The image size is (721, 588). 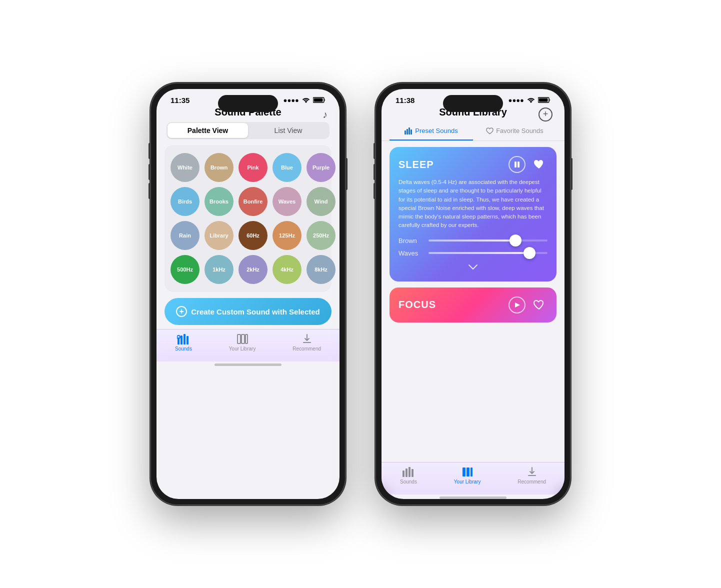 I want to click on tab-preset-sounds: Preset Sounds, so click(x=431, y=131).